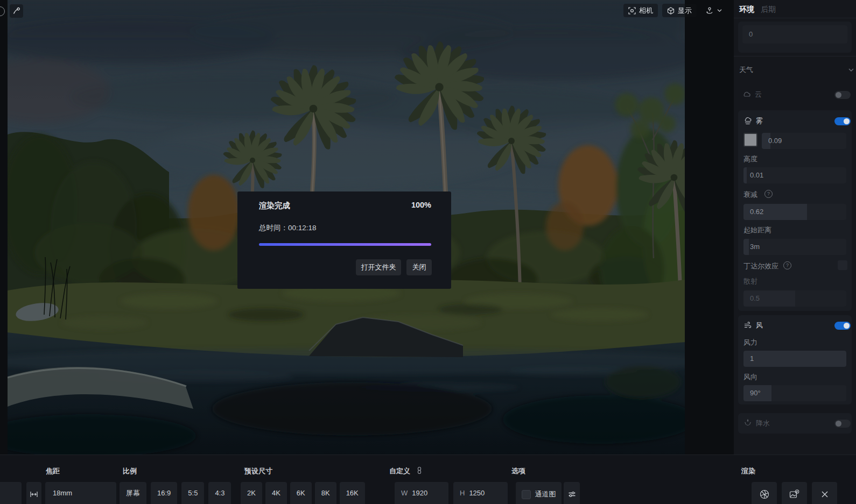  What do you see at coordinates (768, 10) in the screenshot?
I see `tab-post-processing: 后期` at bounding box center [768, 10].